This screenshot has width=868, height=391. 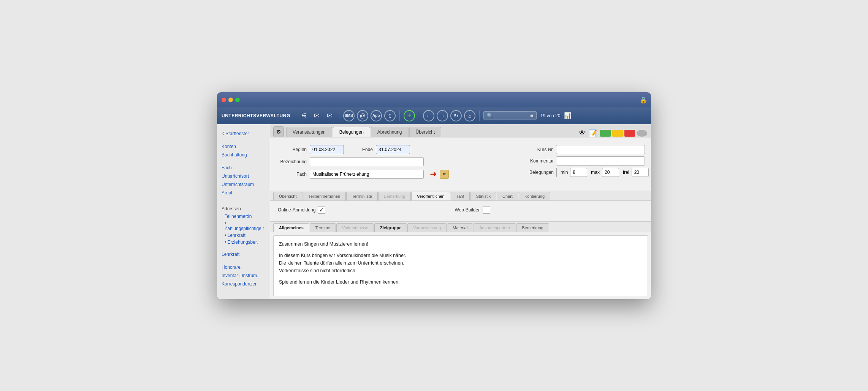 What do you see at coordinates (231, 100) in the screenshot?
I see `minimize-button` at bounding box center [231, 100].